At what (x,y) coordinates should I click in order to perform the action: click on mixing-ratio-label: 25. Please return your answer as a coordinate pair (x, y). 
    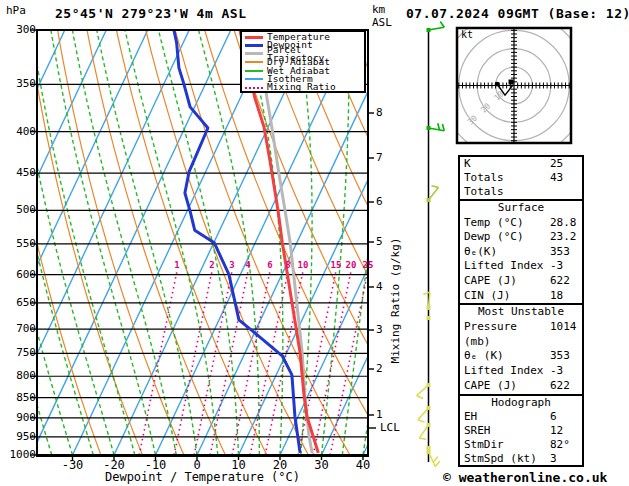
    Looking at the image, I should click on (368, 265).